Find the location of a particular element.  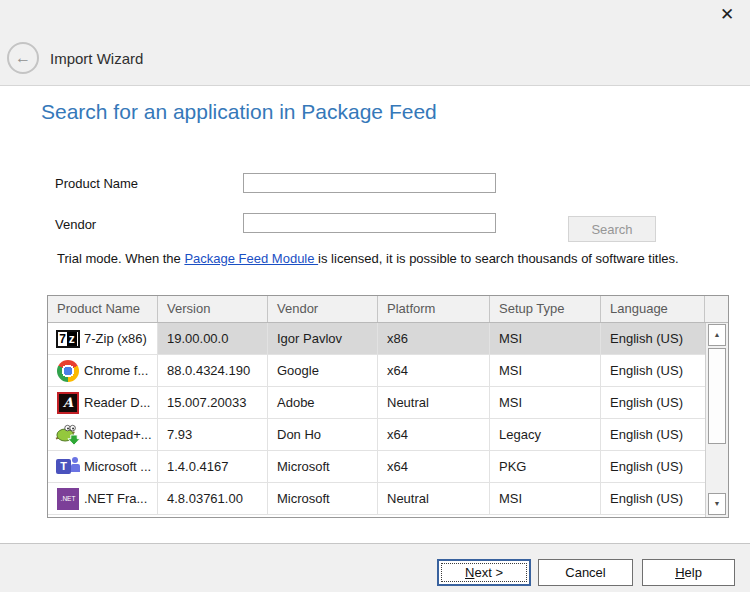

cell-vendor: Igor Pavlov is located at coordinates (323, 338).